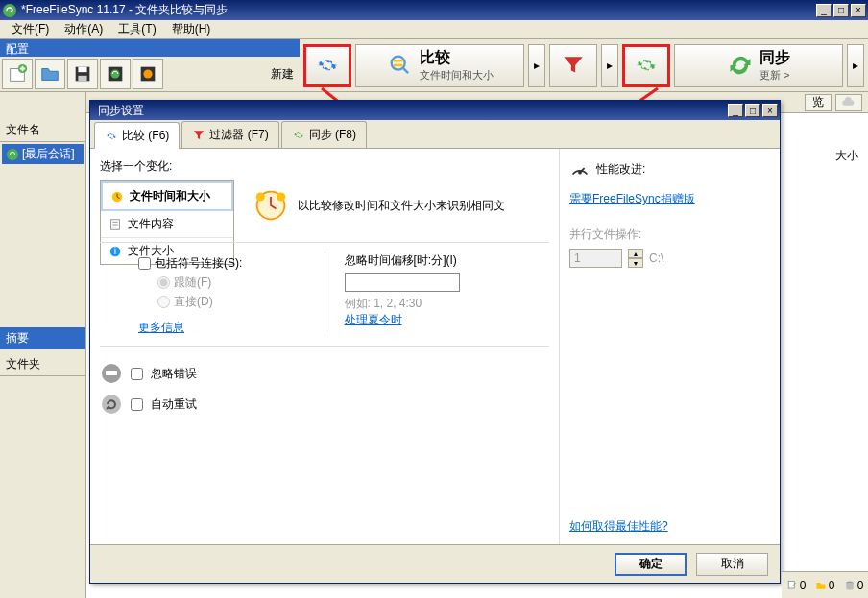 This screenshot has height=598, width=868. I want to click on tab-compare: 比较 (F6), so click(136, 135).